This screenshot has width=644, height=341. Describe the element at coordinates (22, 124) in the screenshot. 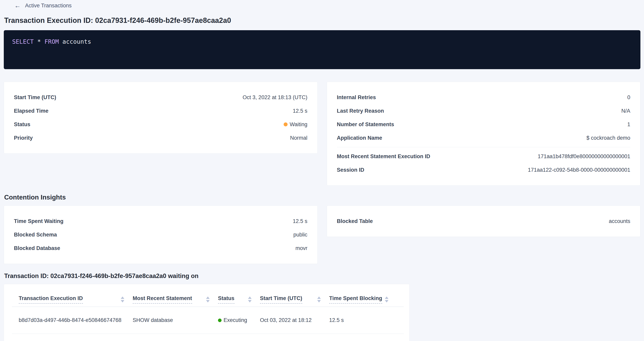

I see `row-label: Status` at that location.